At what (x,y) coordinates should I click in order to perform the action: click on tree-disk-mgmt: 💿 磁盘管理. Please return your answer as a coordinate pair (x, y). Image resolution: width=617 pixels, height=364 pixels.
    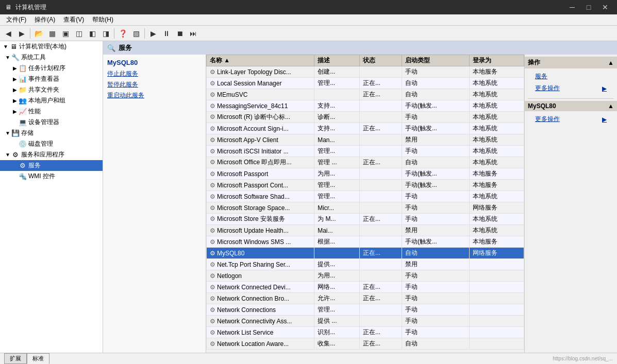
    Looking at the image, I should click on (52, 144).